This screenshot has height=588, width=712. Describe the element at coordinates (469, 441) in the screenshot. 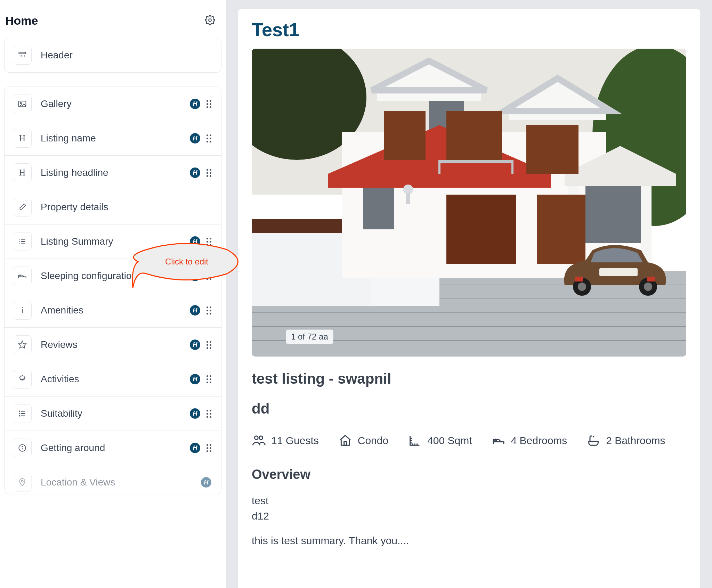

I see `stats-row: 11 Guests Condo 400 Sqmt 4 Bedrooms 2 Ba…` at that location.